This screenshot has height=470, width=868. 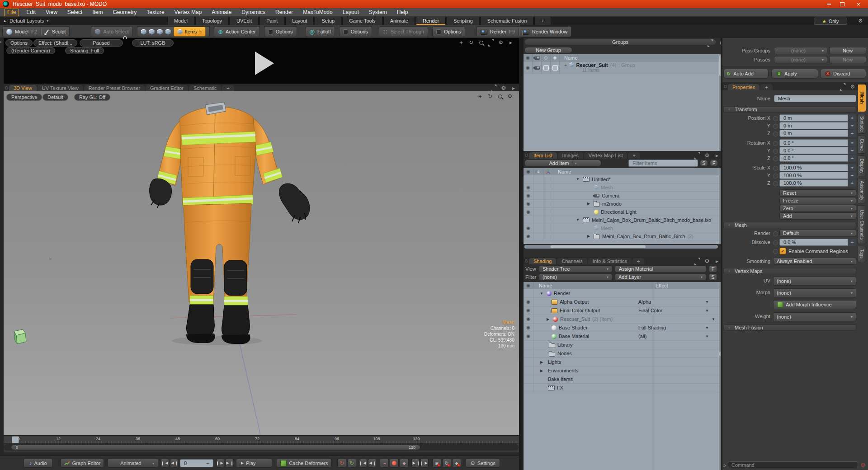 I want to click on play-overlay-icon, so click(x=264, y=63).